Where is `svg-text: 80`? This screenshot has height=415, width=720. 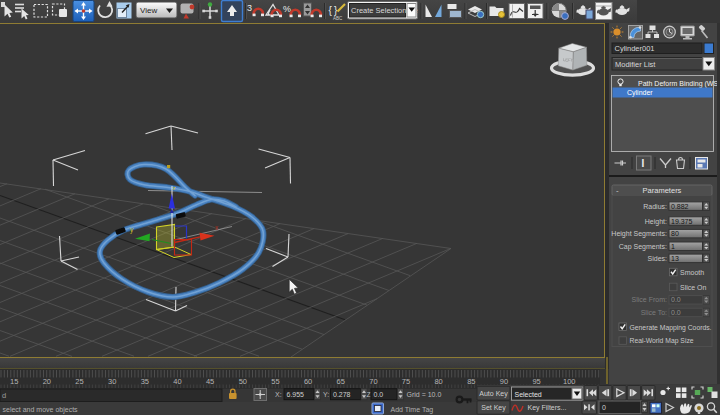
svg-text: 80 is located at coordinates (675, 234).